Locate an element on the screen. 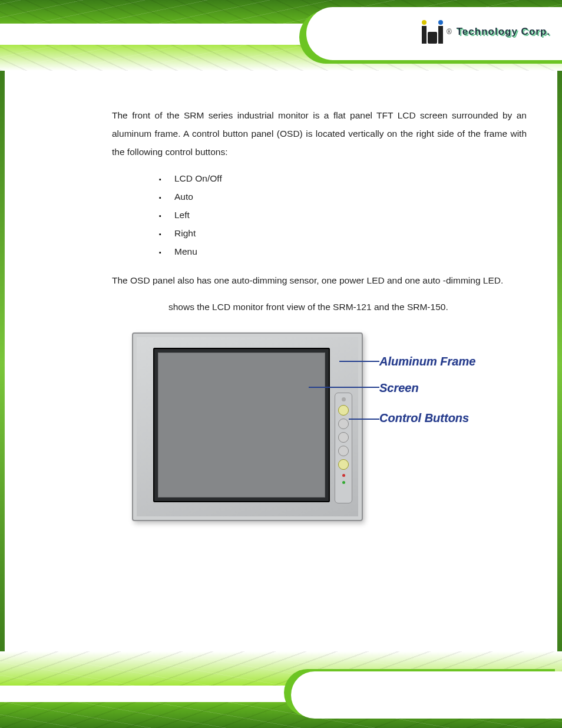 This screenshot has width=562, height=728. callout-control-buttons: Control Buttons is located at coordinates (456, 419).